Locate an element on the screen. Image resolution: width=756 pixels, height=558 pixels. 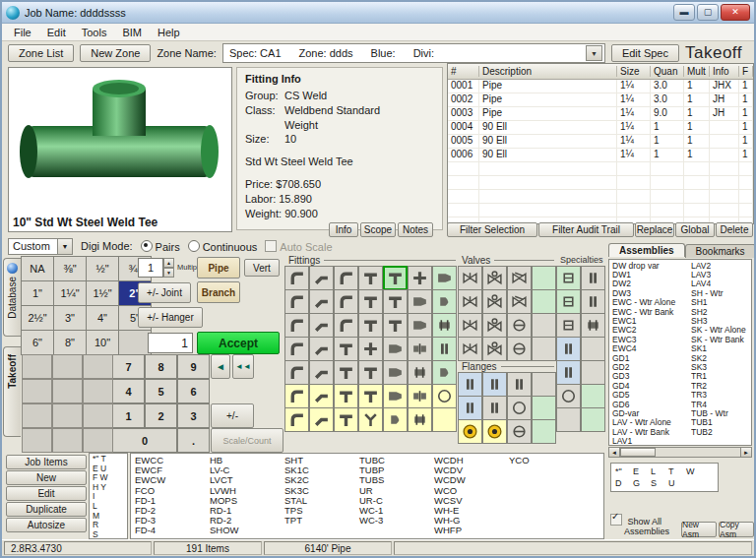
assembly-row: LAV - Wtr AloneTUB1 is located at coordinates (681, 423).